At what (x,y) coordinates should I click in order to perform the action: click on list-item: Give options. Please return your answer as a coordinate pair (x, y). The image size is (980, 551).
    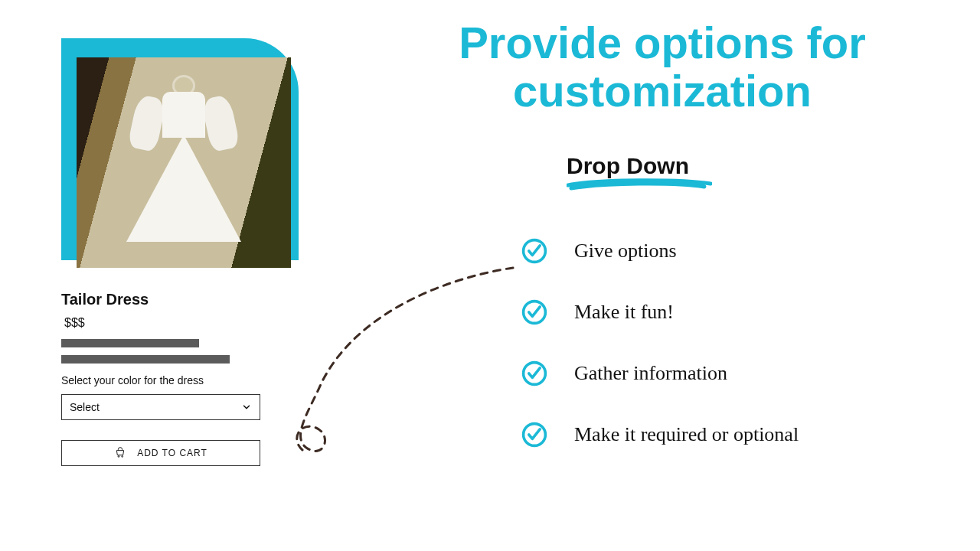
    Looking at the image, I should click on (735, 251).